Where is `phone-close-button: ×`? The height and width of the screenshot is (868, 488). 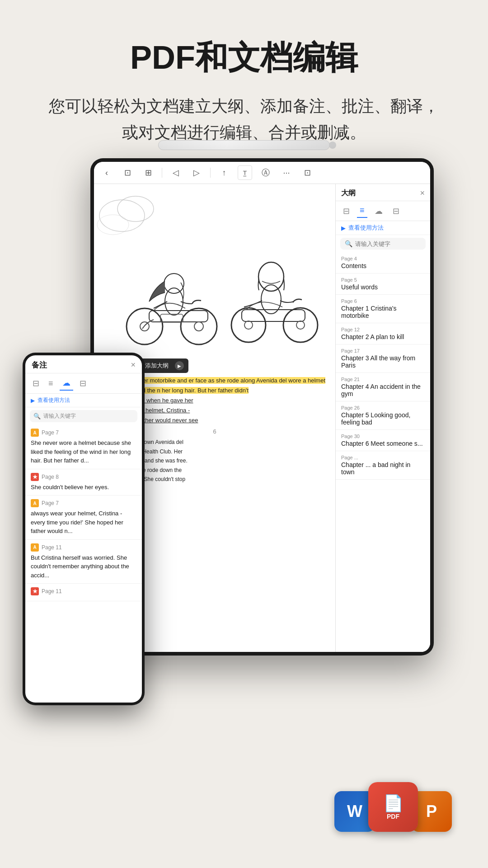
phone-close-button: × is located at coordinates (133, 365).